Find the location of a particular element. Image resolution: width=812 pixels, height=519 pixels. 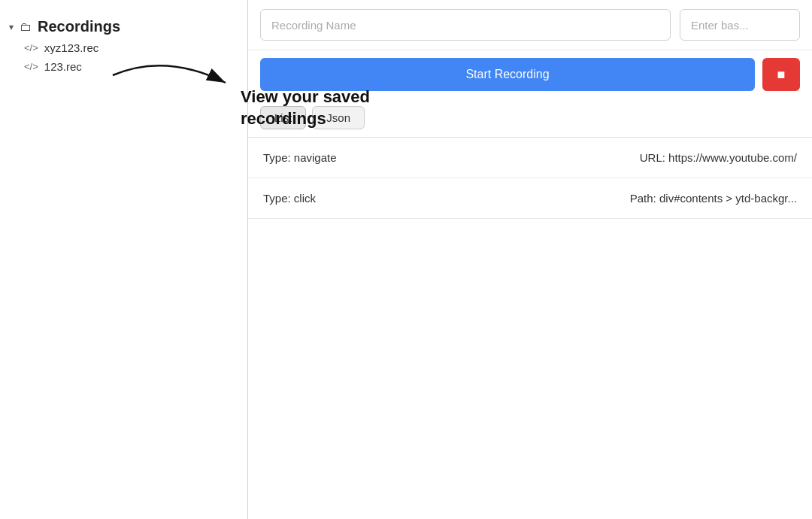

recording-name-input is located at coordinates (465, 25).